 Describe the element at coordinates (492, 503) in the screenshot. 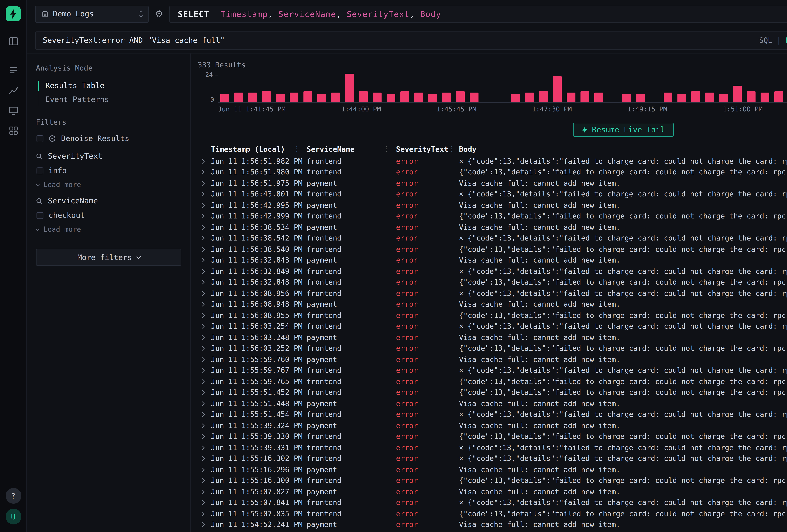

I see `table-row: Jun 11 1:55:07.841 PM frontend error × {…` at that location.